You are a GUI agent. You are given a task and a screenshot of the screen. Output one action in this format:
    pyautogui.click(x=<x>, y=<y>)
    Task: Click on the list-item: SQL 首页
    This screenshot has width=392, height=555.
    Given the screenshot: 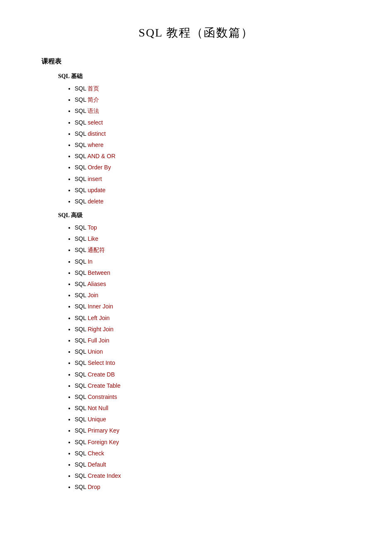 What is the action you would take?
    pyautogui.click(x=217, y=89)
    